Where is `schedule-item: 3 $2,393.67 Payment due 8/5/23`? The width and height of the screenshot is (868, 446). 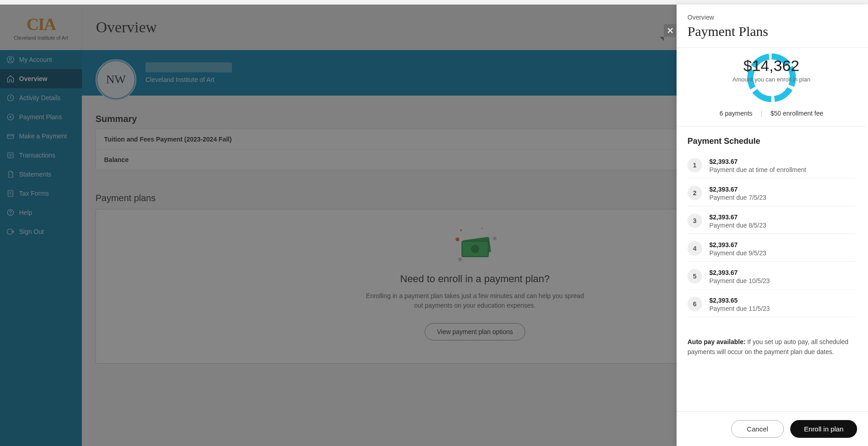
schedule-item: 3 $2,393.67 Payment due 8/5/23 is located at coordinates (771, 222).